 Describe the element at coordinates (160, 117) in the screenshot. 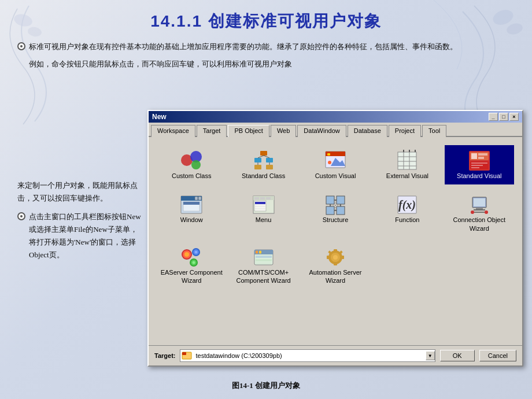

I see `dialog-title: New` at that location.